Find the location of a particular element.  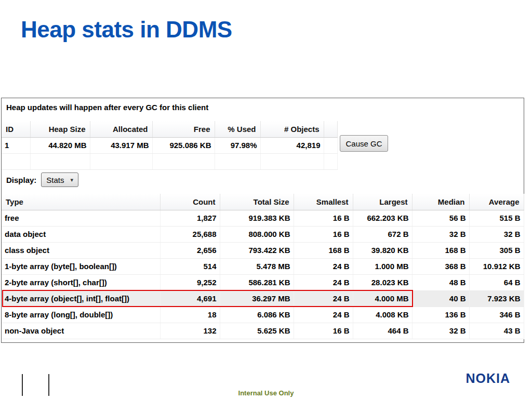

cause-gc-button: Cause GC is located at coordinates (364, 143).